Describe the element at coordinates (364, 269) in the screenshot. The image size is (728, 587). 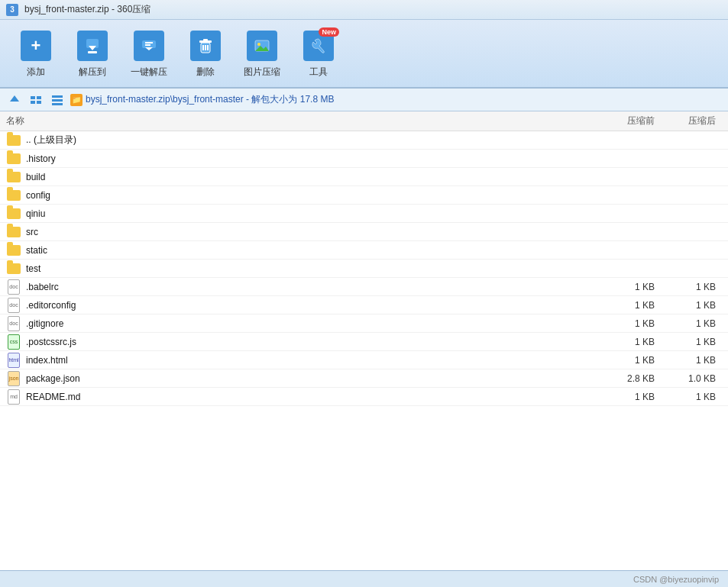
I see `table-row: test` at that location.